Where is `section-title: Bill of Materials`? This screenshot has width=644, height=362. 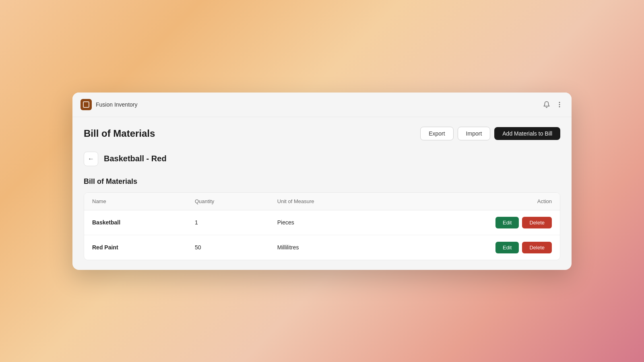
section-title: Bill of Materials is located at coordinates (322, 182).